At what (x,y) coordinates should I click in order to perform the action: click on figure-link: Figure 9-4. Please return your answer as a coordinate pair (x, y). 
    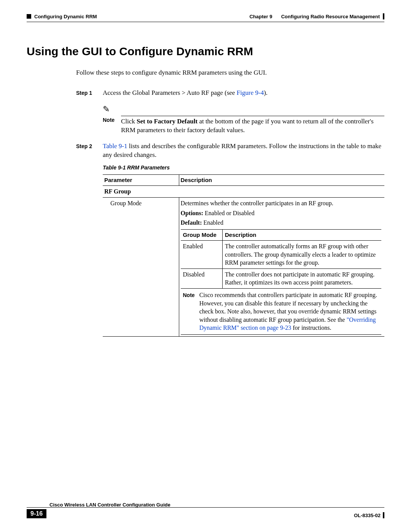
    Looking at the image, I should click on (250, 93).